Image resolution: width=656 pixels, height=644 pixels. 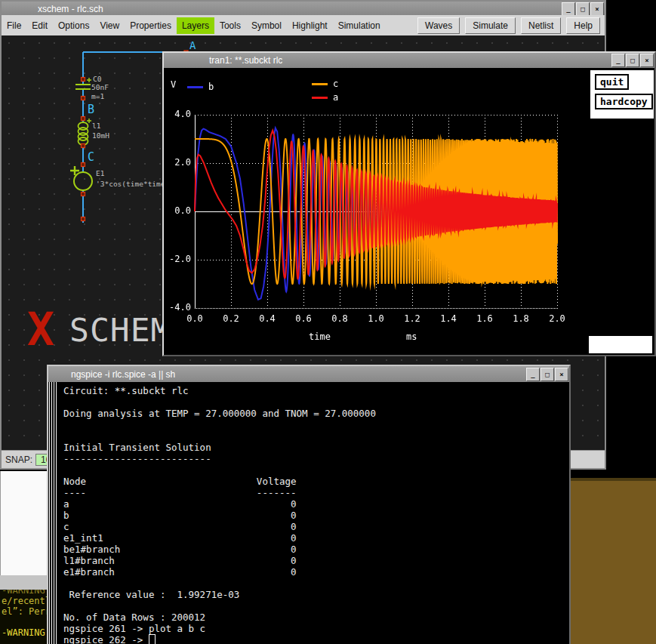 What do you see at coordinates (448, 319) in the screenshot?
I see `x-tick-label: 1.4` at bounding box center [448, 319].